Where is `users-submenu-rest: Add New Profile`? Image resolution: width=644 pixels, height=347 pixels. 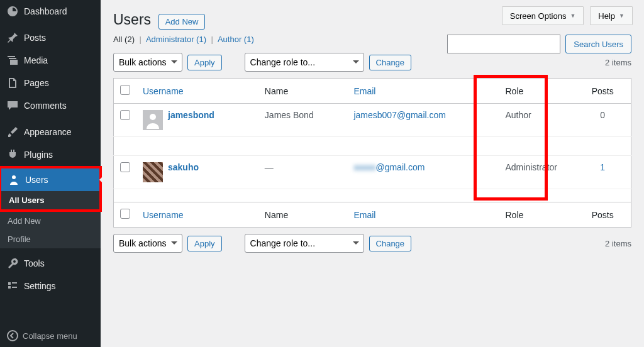 users-submenu-rest: Add New Profile is located at coordinates (50, 230).